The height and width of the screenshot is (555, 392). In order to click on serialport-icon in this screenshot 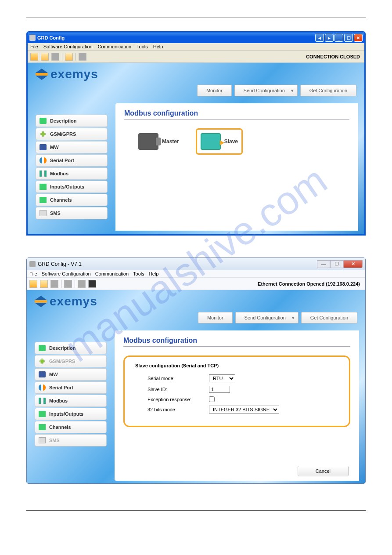, I will do `click(43, 160)`.